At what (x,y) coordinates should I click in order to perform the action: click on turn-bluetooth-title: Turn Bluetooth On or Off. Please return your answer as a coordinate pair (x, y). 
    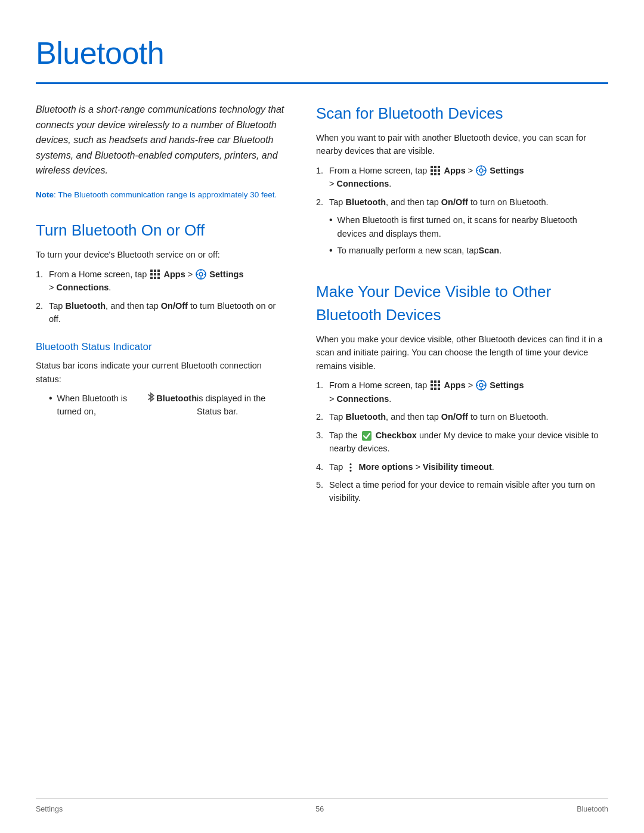
    Looking at the image, I should click on (161, 230).